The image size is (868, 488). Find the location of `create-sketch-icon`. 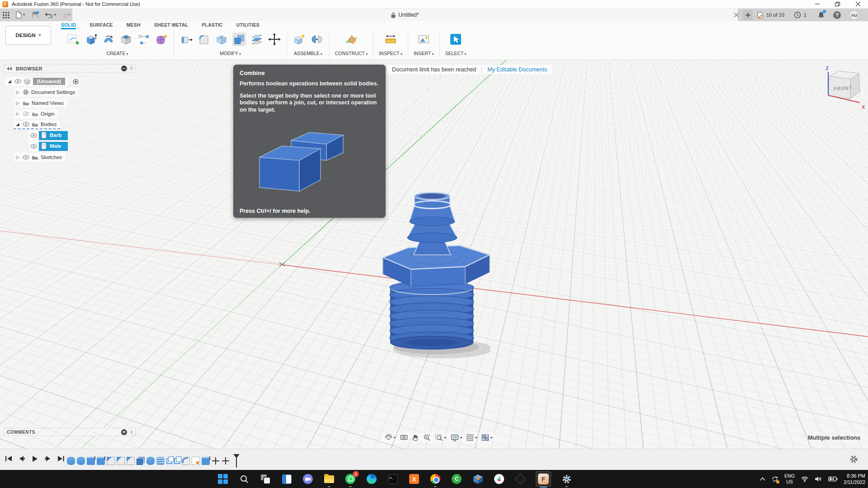

create-sketch-icon is located at coordinates (73, 39).